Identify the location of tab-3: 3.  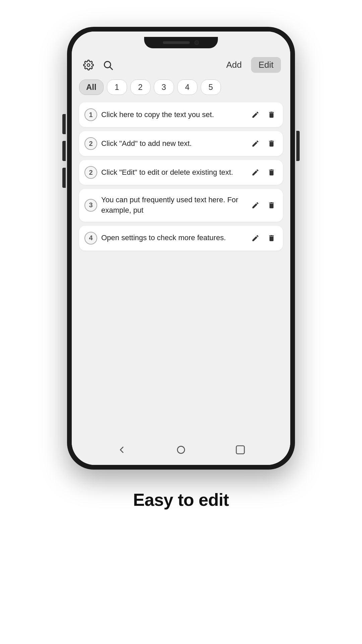
(164, 87).